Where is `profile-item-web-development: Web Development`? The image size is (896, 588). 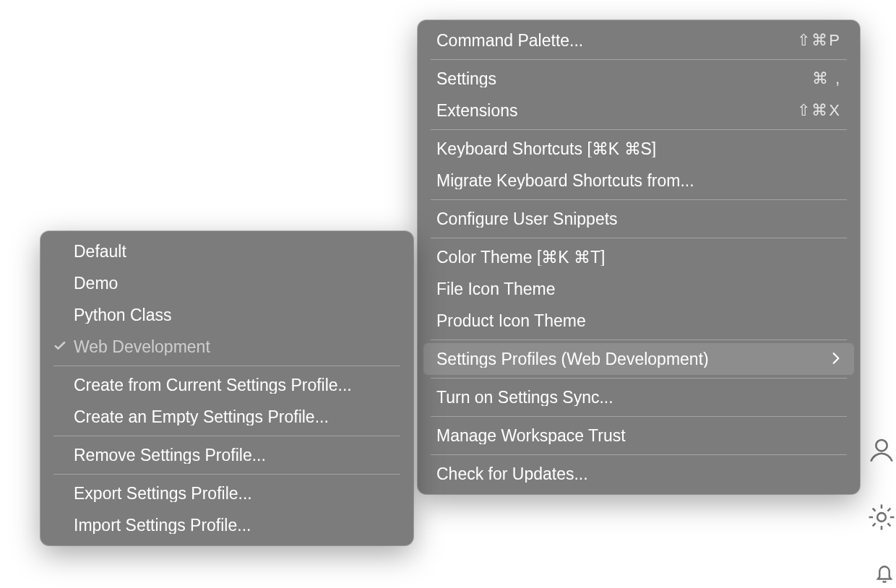 profile-item-web-development: Web Development is located at coordinates (227, 347).